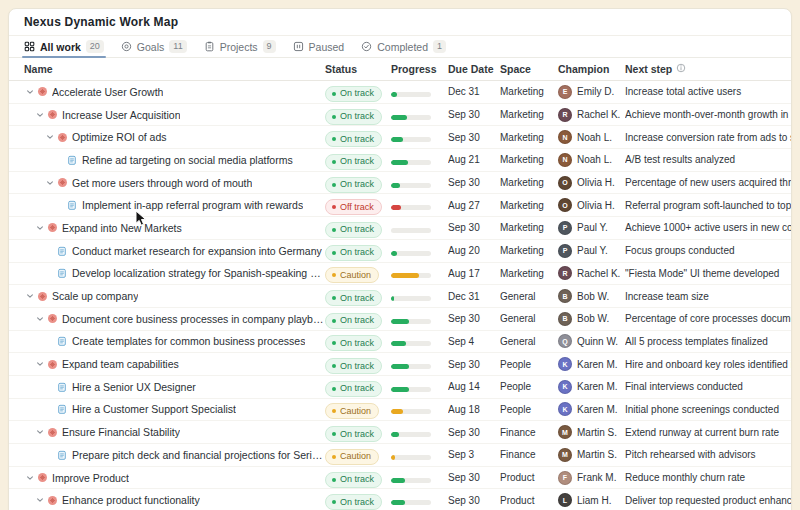  Describe the element at coordinates (474, 410) in the screenshot. I see `due-date: Aug 18` at that location.